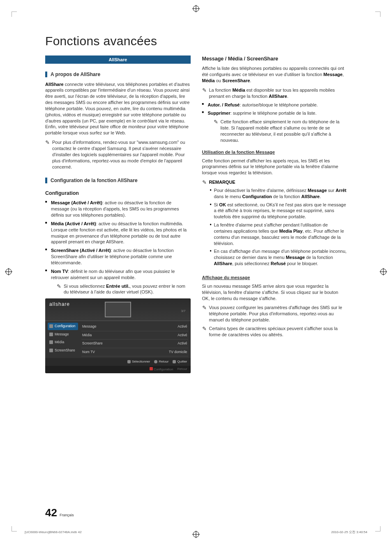 This screenshot has height=543, width=392. Describe the element at coordinates (118, 60) in the screenshot. I see `section-pill-allshare: AllShare` at that location.